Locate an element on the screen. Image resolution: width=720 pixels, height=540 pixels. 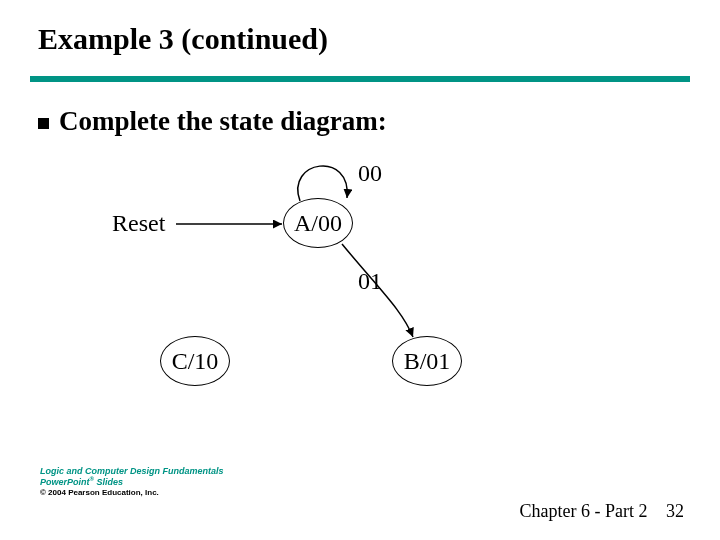
bullet-text: Complete the state diagram: is located at coordinates (223, 122).